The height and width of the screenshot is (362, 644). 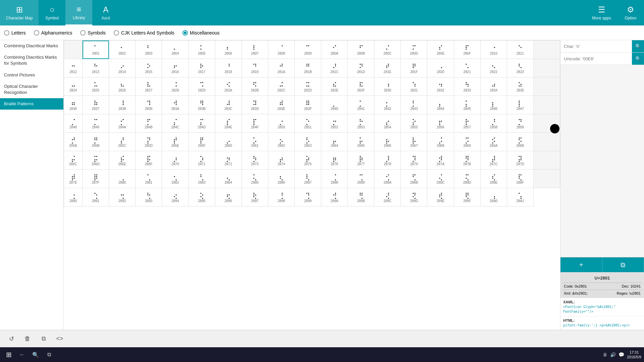 I want to click on refresh-button: ↺, so click(x=11, y=339).